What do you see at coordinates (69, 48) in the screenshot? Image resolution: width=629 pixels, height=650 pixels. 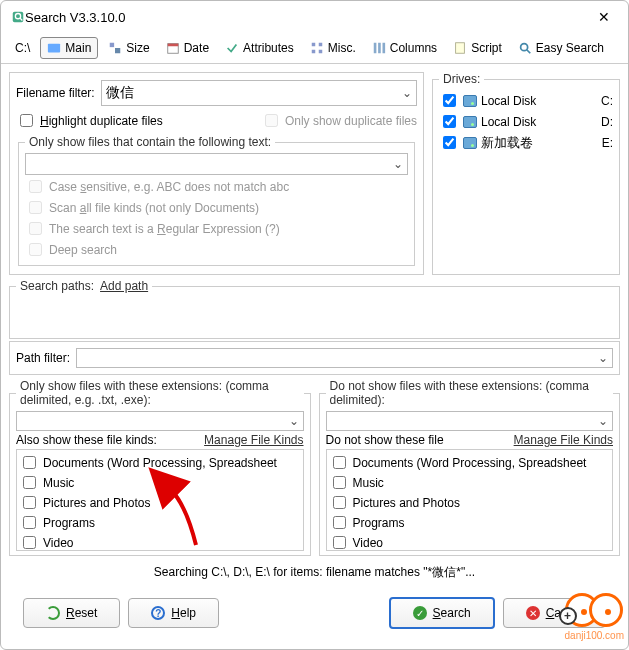 I see `tab-main: Main` at bounding box center [69, 48].